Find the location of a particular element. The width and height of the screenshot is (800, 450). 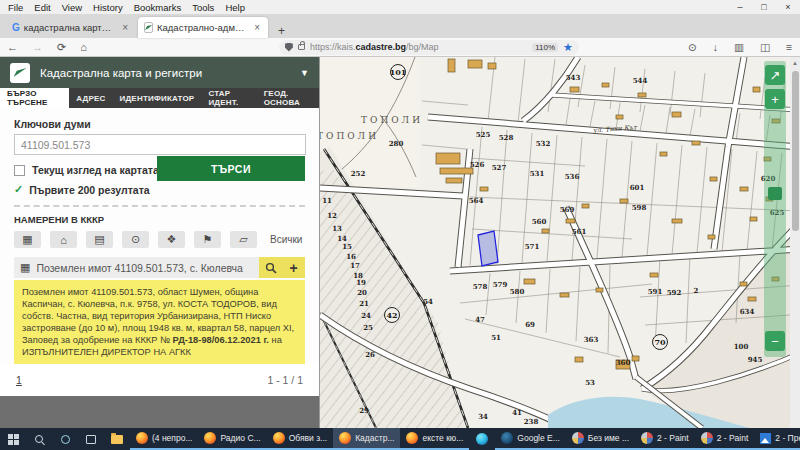

downloads-icon: ↓ is located at coordinates (716, 47).